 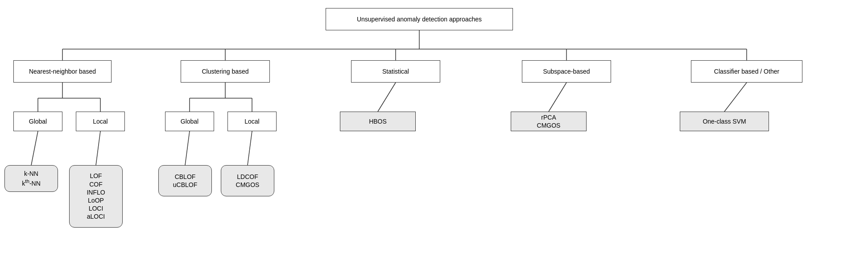 I want to click on sub-node: Subspace-based, so click(x=566, y=71).